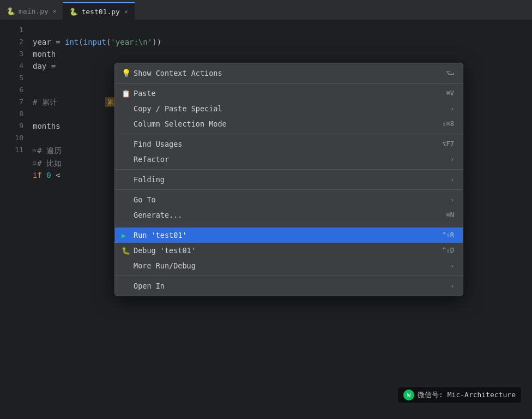 Image resolution: width=532 pixels, height=419 pixels. What do you see at coordinates (290, 159) in the screenshot?
I see `menu-label-refactor: Refactor` at bounding box center [290, 159].